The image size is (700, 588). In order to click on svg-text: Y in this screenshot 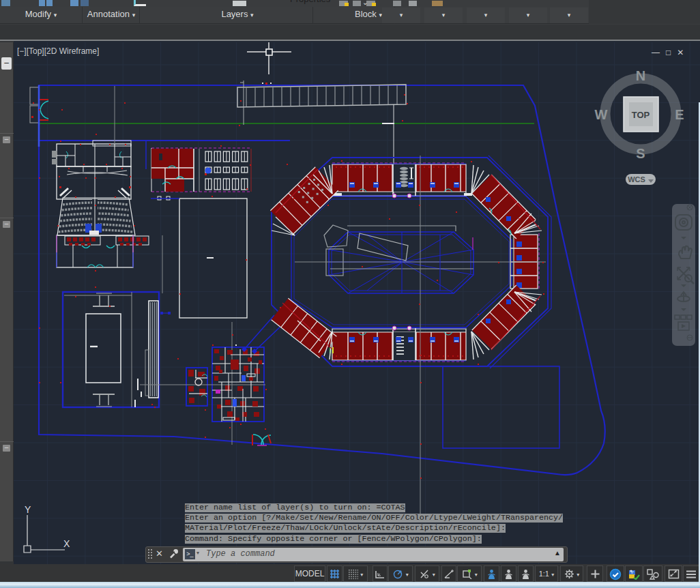, I will do `click(28, 510)`.